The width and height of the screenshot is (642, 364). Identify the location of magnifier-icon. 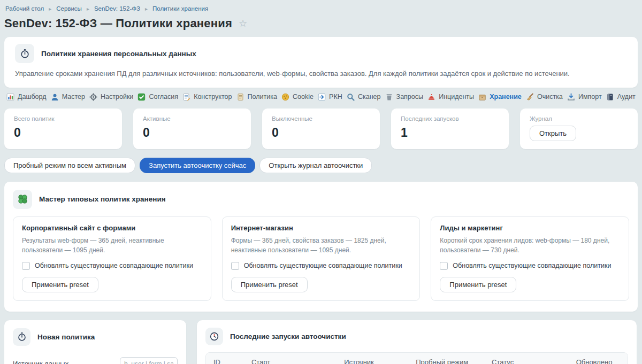
(351, 97).